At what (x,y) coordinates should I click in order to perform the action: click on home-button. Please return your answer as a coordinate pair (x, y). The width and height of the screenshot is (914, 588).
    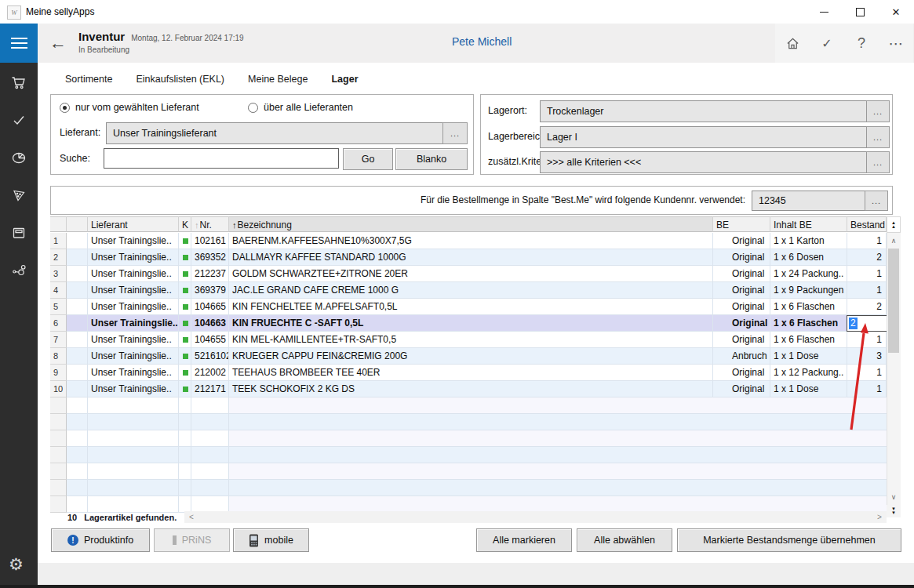
    Looking at the image, I should click on (792, 43).